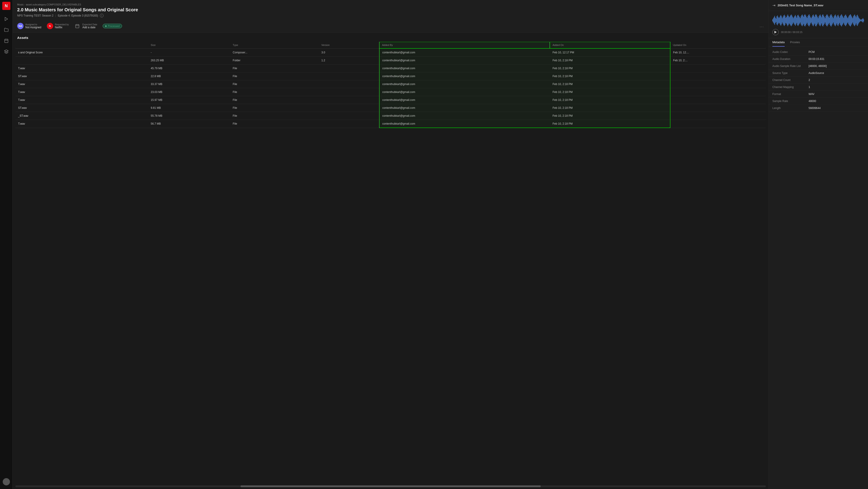 The height and width of the screenshot is (489, 868). I want to click on expected-text-group: Expected Date Add a date, so click(90, 26).